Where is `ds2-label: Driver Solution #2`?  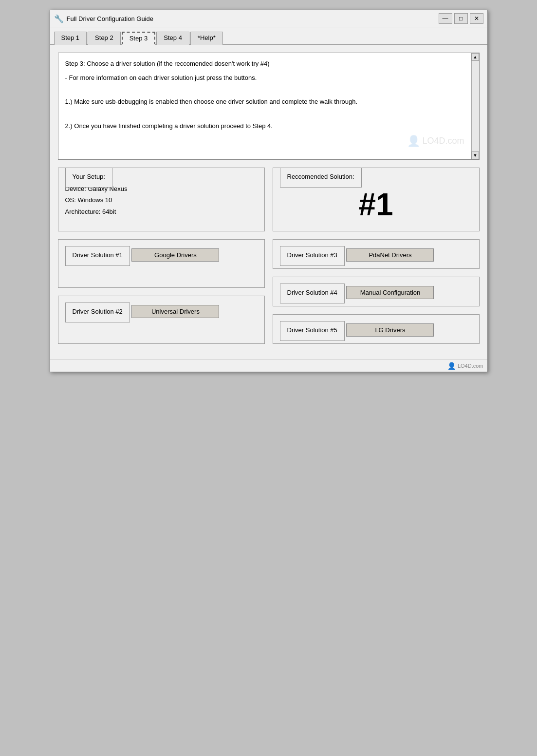
ds2-label: Driver Solution #2 is located at coordinates (97, 313).